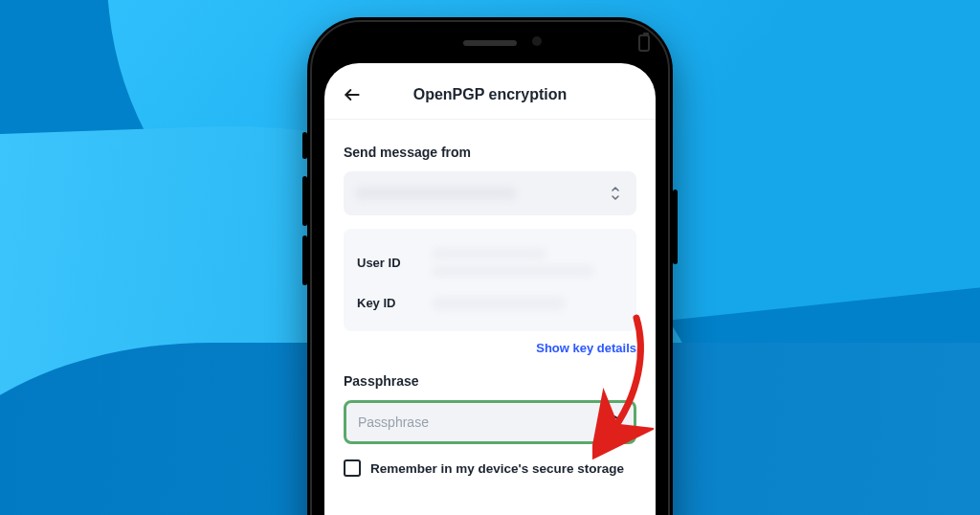 This screenshot has width=980, height=515. I want to click on user-id-row: User ID, so click(490, 262).